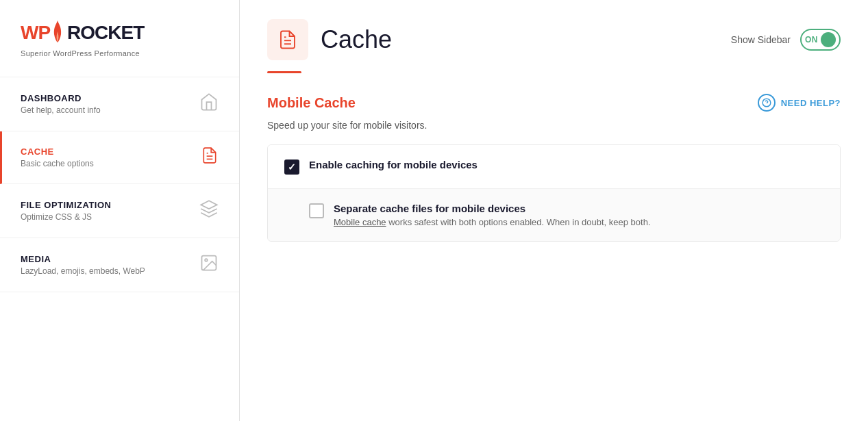 This screenshot has width=868, height=421. What do you see at coordinates (119, 38) in the screenshot?
I see `logo-area: WP ROCKET Superior WordPress Performance` at bounding box center [119, 38].